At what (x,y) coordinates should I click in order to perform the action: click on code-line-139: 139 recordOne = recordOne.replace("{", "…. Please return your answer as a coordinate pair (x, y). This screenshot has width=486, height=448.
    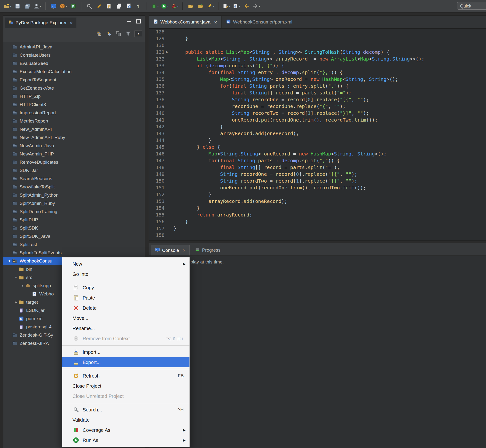
    Looking at the image, I should click on (317, 106).